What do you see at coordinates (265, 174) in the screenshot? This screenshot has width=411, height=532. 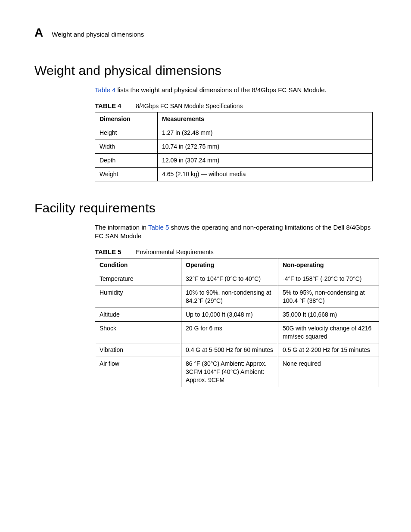 I see `cell: 4.65 (2.10 kg) — without media` at bounding box center [265, 174].